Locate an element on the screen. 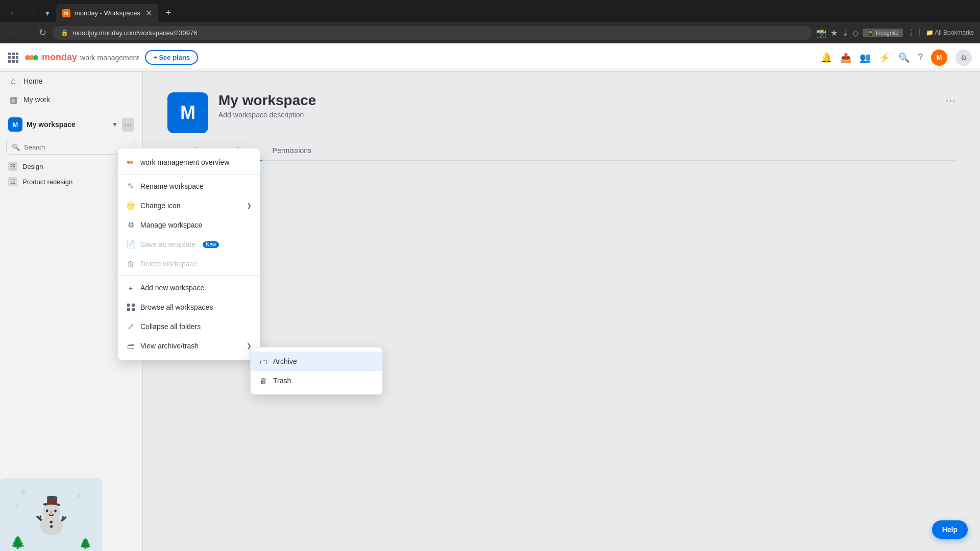 The width and height of the screenshot is (980, 551). menu-item-save-template: 📄 Save as template New is located at coordinates (189, 244).